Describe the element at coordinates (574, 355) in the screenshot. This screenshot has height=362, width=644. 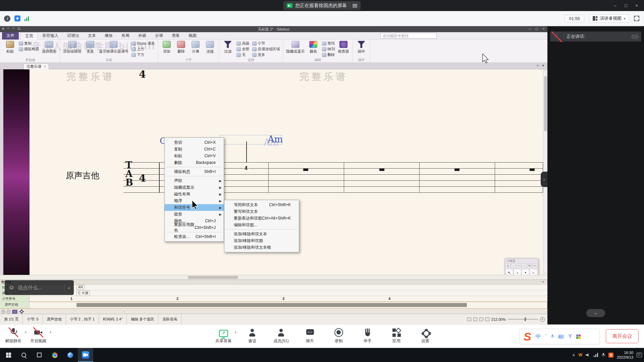
I see `tray-expand-icon: ∧` at that location.